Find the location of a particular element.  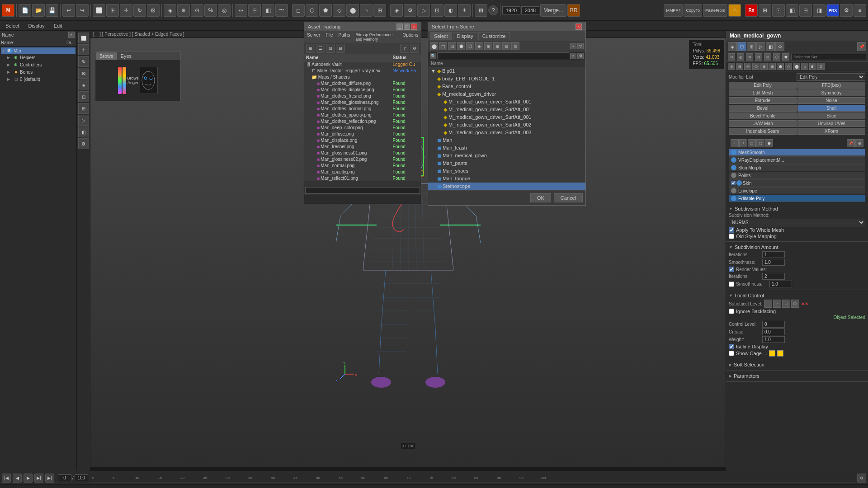

asset-row-12: ■Man_displace.pngFound is located at coordinates (363, 141).